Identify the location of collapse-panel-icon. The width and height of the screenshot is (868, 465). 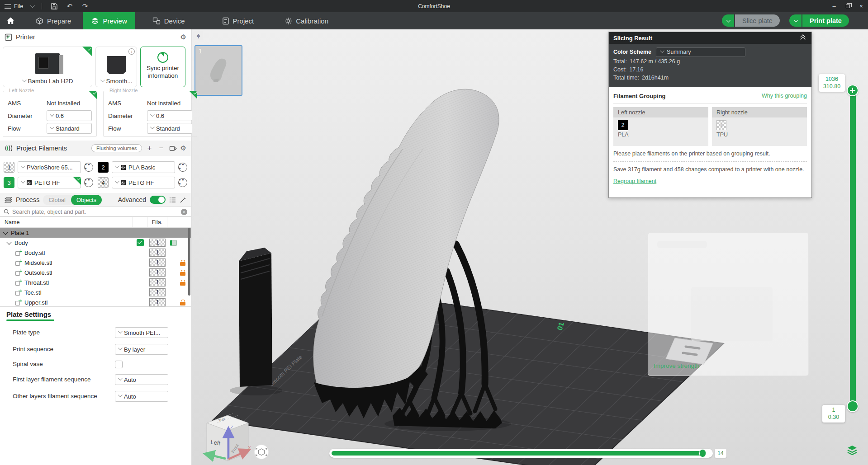
(803, 38).